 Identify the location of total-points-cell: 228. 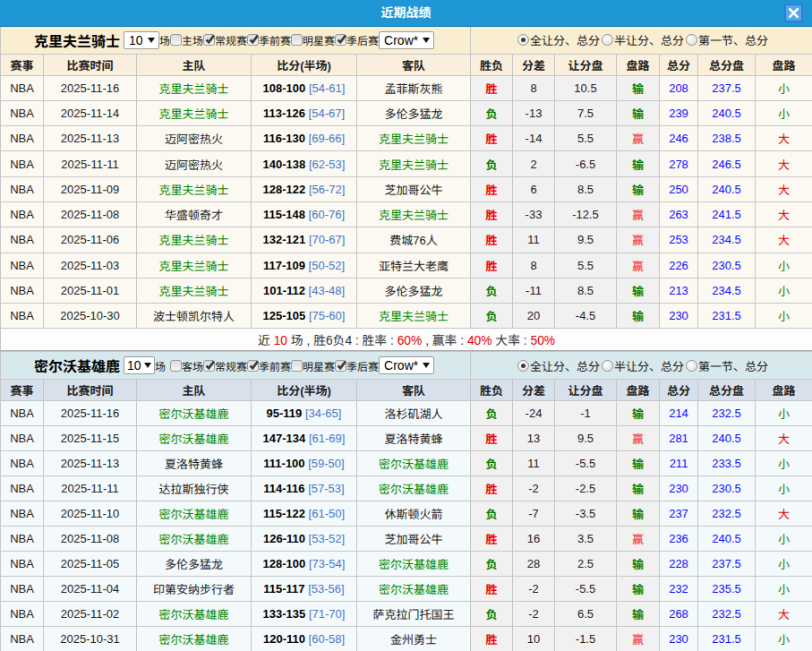
(679, 563).